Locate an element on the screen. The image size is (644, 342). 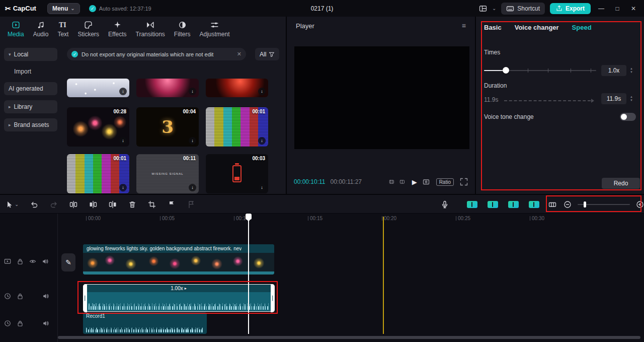
trim-right-button is located at coordinates (113, 204).